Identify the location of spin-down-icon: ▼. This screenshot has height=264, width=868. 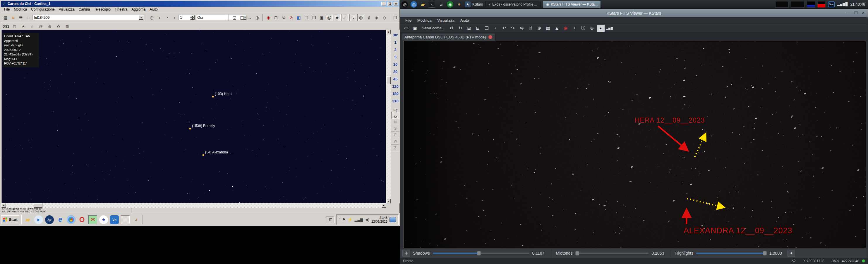
(193, 19).